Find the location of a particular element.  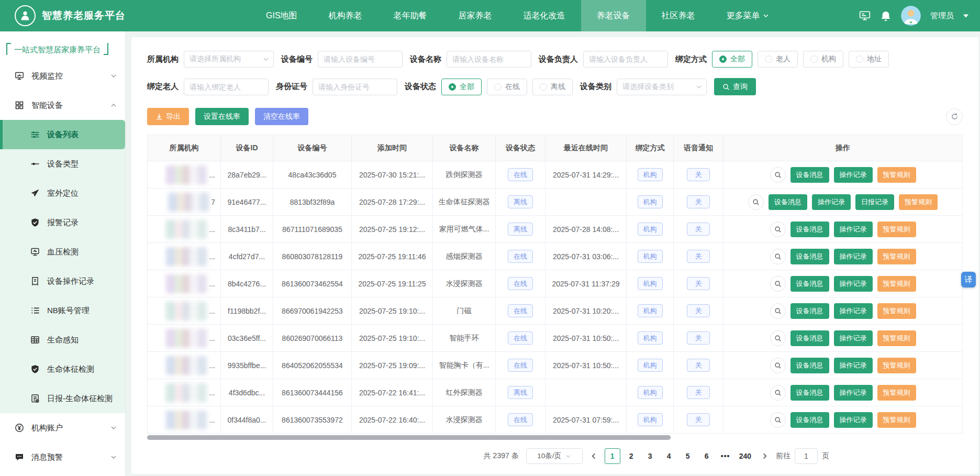

page-size-select: 10条/页 is located at coordinates (554, 456).